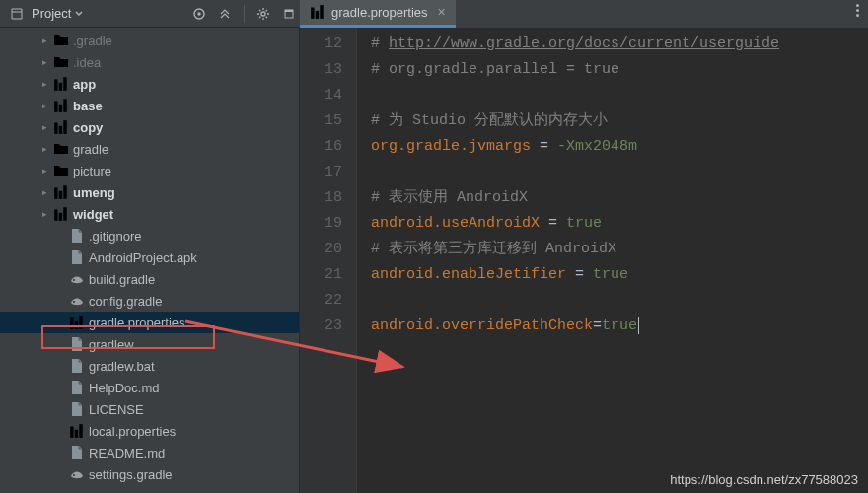 The image size is (868, 493). Describe the element at coordinates (225, 14) in the screenshot. I see `expand-all-icon` at that location.